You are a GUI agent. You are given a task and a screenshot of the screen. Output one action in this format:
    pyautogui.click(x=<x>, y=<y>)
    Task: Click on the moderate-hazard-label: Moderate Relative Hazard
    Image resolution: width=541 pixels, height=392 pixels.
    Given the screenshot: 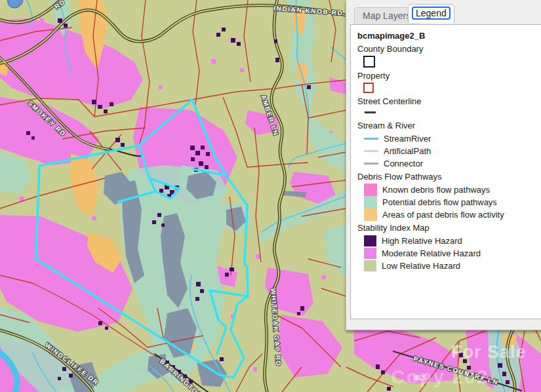 What is the action you would take?
    pyautogui.click(x=431, y=253)
    